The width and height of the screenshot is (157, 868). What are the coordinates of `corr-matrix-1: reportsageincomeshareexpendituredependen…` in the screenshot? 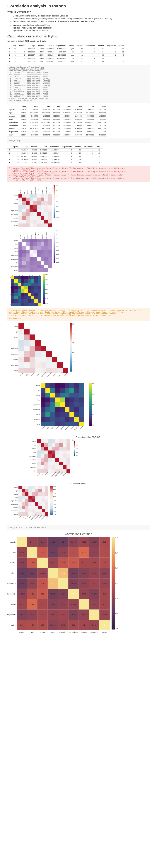 It's located at (79, 206).